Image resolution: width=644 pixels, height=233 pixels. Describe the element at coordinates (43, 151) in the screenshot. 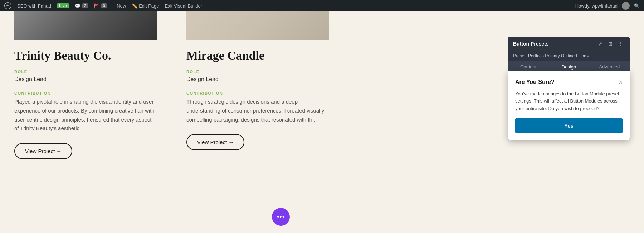

I see `view-project-button-trinity: View Project →` at that location.